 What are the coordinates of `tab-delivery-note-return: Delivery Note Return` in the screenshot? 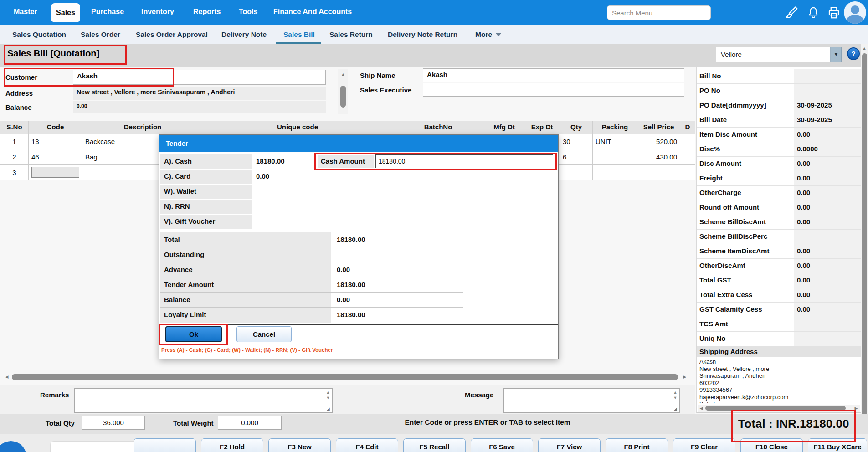 It's located at (423, 35).